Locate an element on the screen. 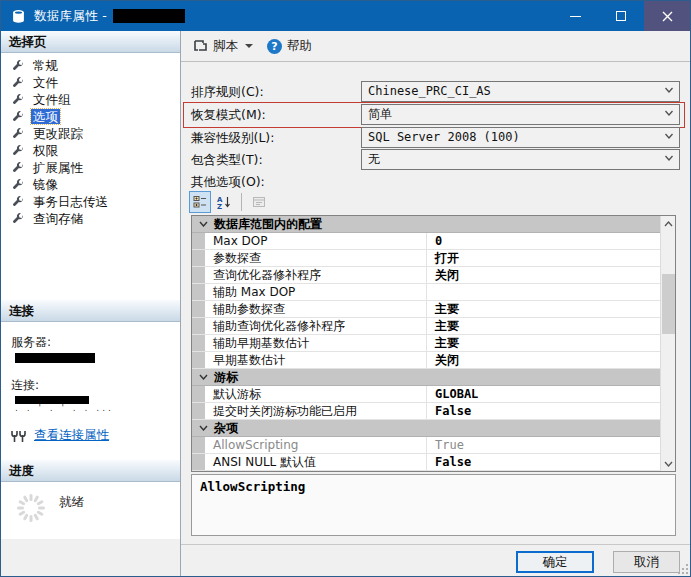  resize-grip is located at coordinates (683, 569).